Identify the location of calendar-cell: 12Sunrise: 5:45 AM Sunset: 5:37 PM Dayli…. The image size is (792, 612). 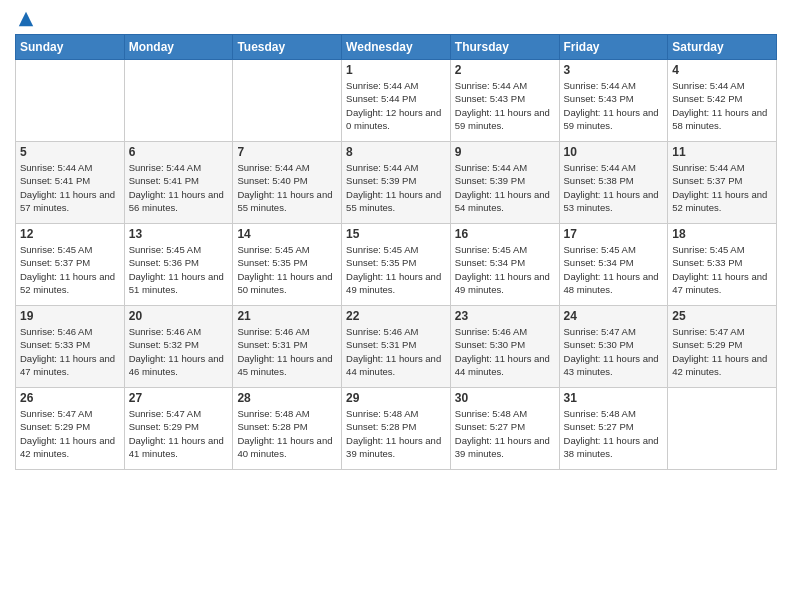
(70, 265).